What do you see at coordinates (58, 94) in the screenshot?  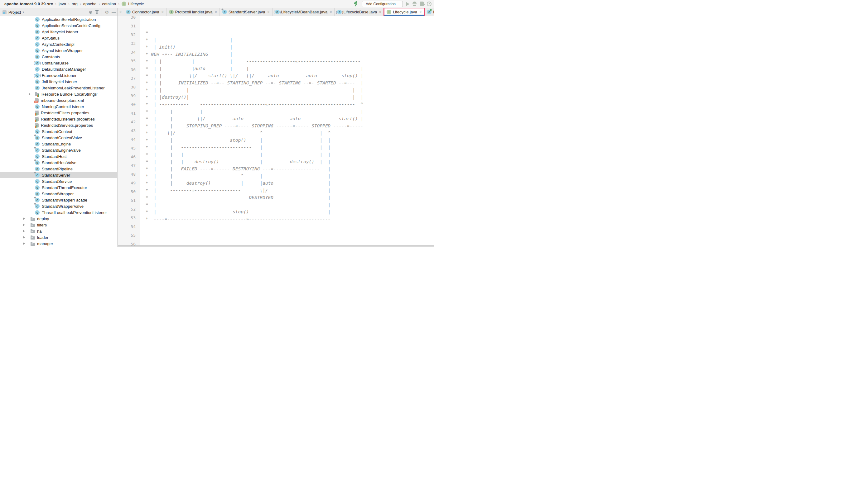 I see `tree-item-resource-bundle-localstrings-: Resource Bundle 'LocalStrings'` at bounding box center [58, 94].